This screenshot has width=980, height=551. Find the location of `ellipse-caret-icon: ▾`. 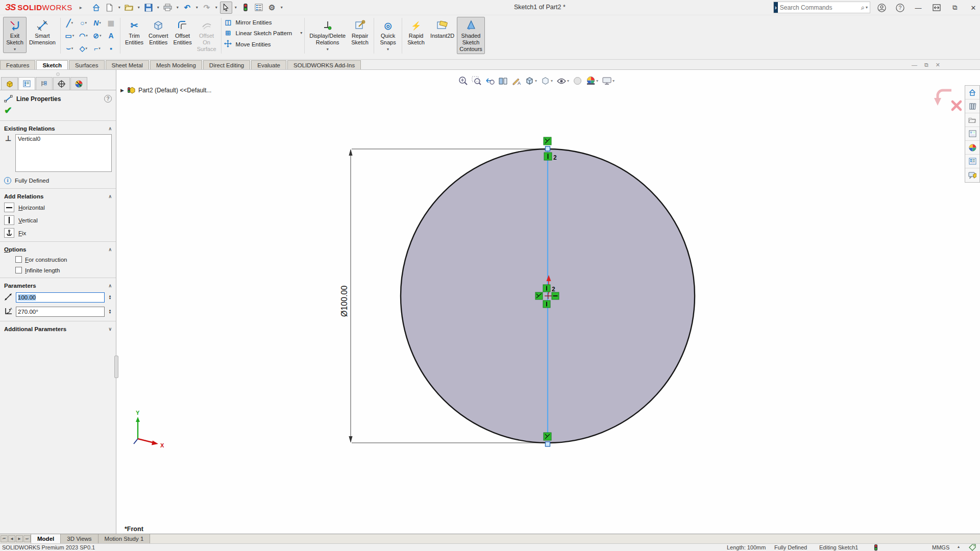

ellipse-caret-icon: ▾ is located at coordinates (101, 36).